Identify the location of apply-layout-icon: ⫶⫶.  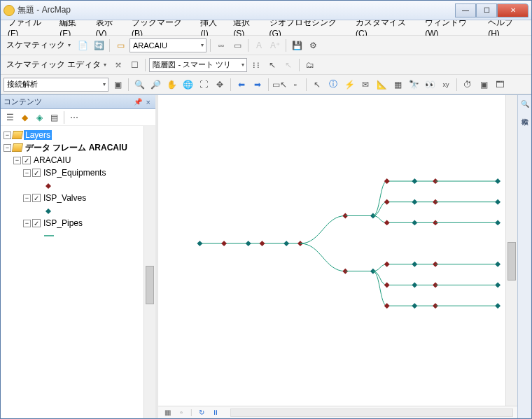
(256, 65).